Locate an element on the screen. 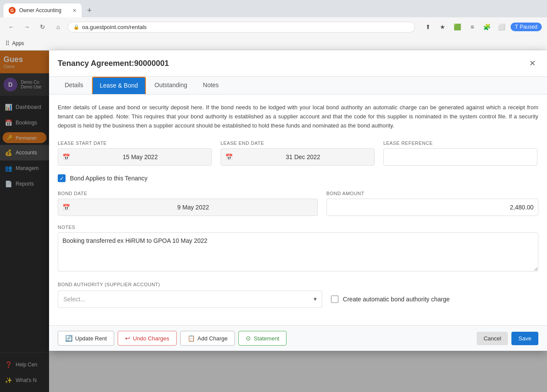 The width and height of the screenshot is (547, 392). tab-outstanding-label: Outstanding is located at coordinates (171, 85).